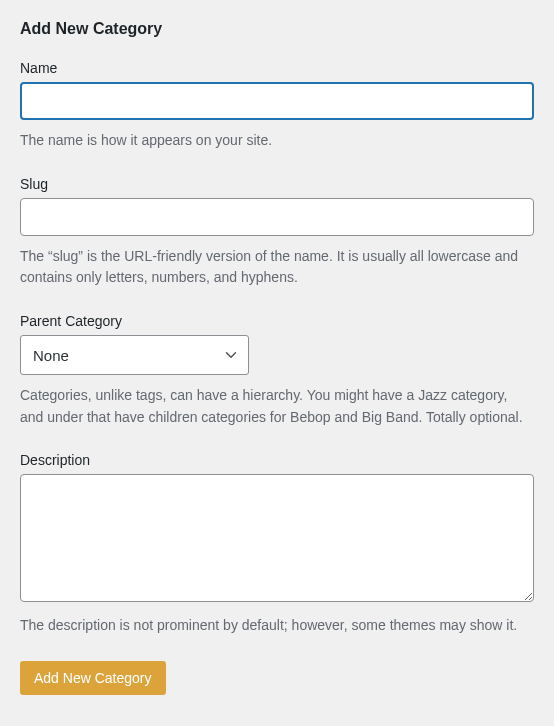 The height and width of the screenshot is (726, 554). What do you see at coordinates (93, 678) in the screenshot?
I see `add-category-button: Add New Category` at bounding box center [93, 678].